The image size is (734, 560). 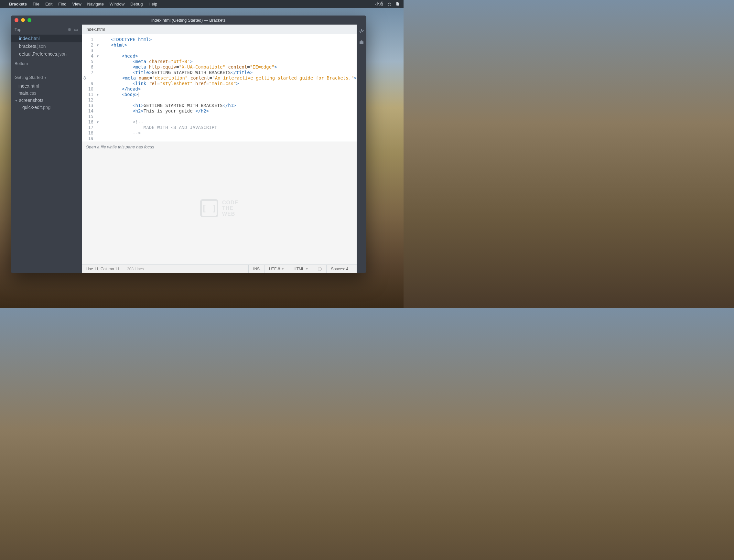 What do you see at coordinates (389, 4) in the screenshot?
I see `creative-cloud-icon: ◎` at bounding box center [389, 4].